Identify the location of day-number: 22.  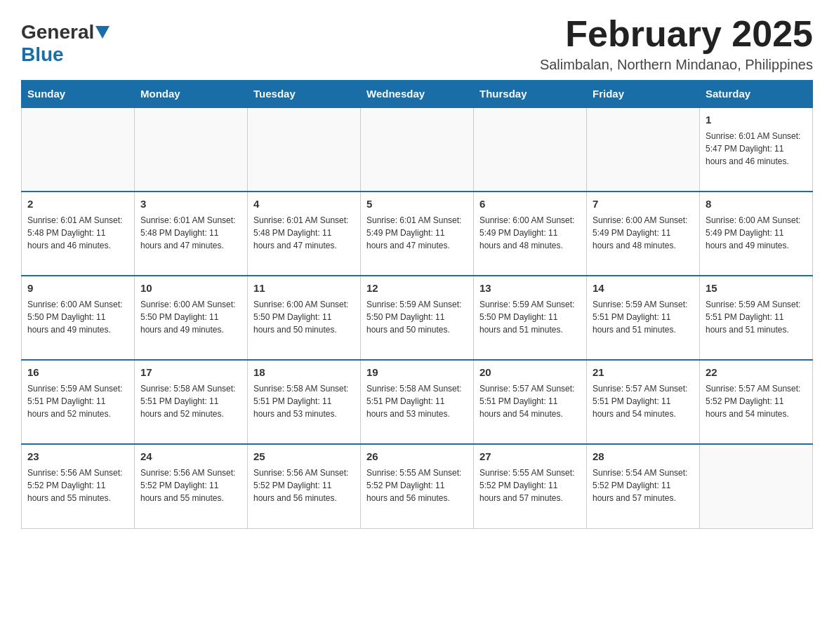
(756, 373).